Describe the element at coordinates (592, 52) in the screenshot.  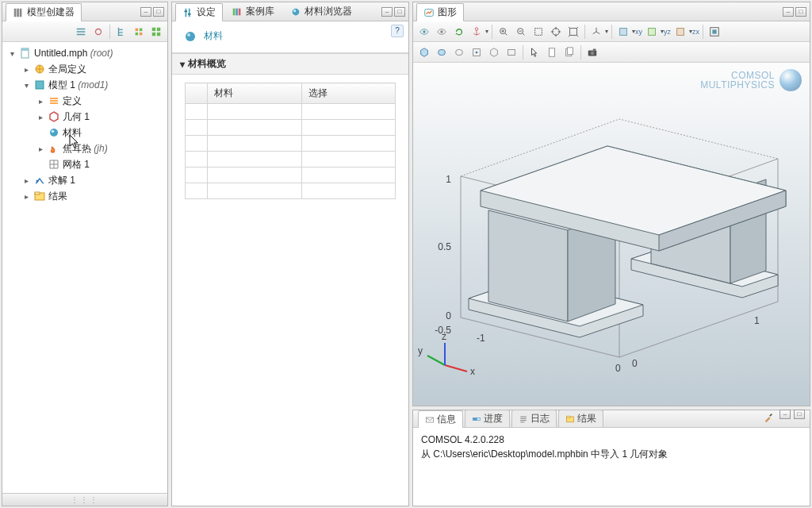
I see `camera-button` at that location.